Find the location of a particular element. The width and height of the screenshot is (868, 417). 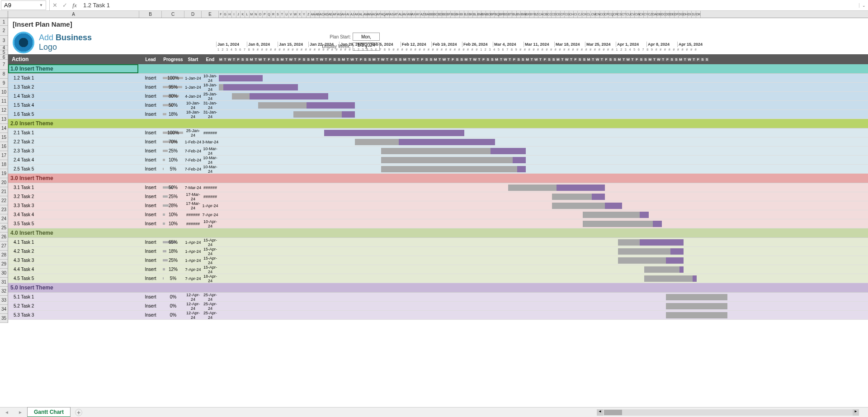

task-row: 1.6 Task 5 Insert 18% 18-Jan-24 31-Jan-2… is located at coordinates (438, 114).